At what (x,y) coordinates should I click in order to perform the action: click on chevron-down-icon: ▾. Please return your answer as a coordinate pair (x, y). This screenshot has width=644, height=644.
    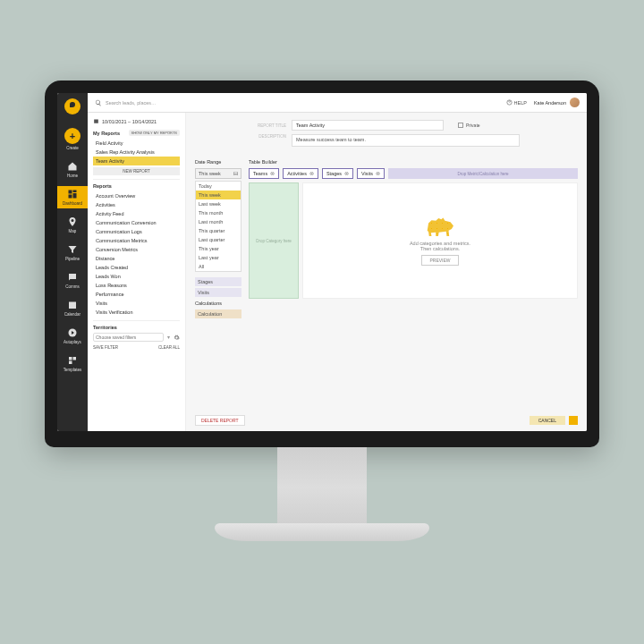
    Looking at the image, I should click on (168, 337).